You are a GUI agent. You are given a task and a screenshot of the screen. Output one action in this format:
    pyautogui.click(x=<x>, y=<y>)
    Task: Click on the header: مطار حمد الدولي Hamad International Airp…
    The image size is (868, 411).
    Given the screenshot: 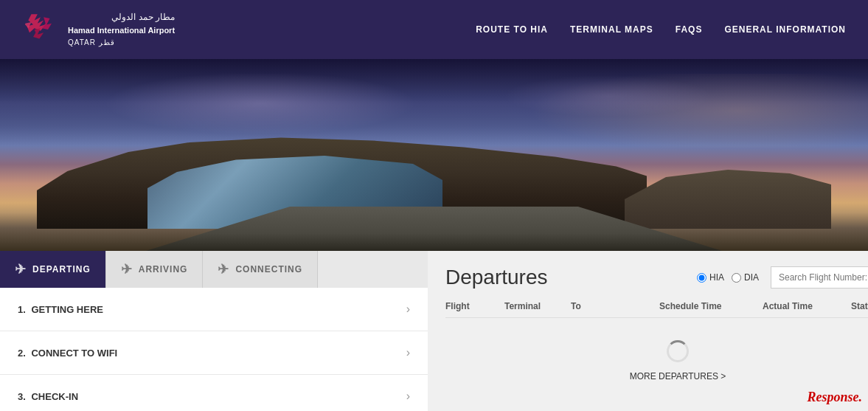 What is the action you would take?
    pyautogui.click(x=434, y=30)
    